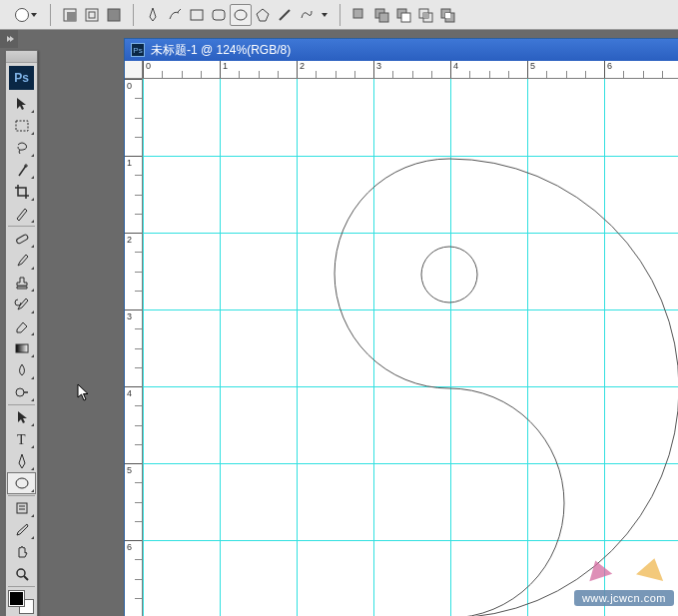  Describe the element at coordinates (22, 239) in the screenshot. I see `bandage-icon` at that location.